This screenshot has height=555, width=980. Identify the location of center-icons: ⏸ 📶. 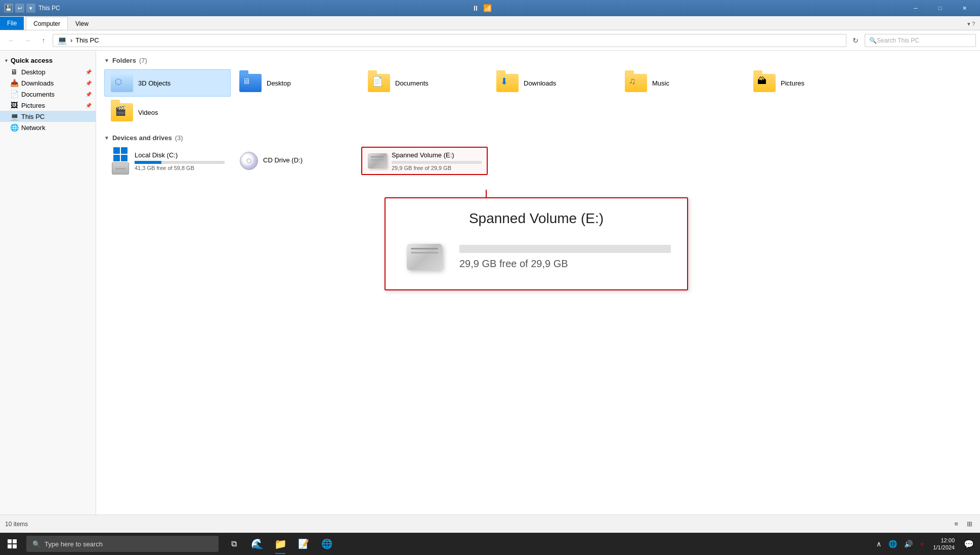
(482, 8).